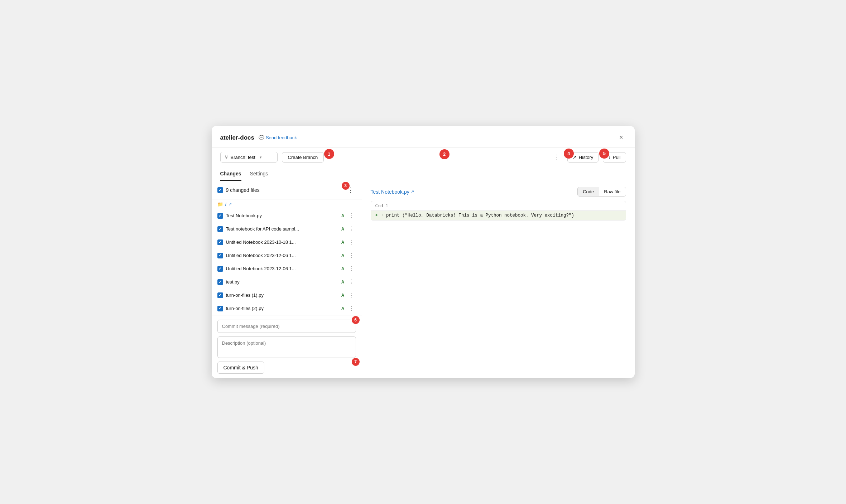 This screenshot has height=504, width=846. I want to click on commit-message-input, so click(287, 326).